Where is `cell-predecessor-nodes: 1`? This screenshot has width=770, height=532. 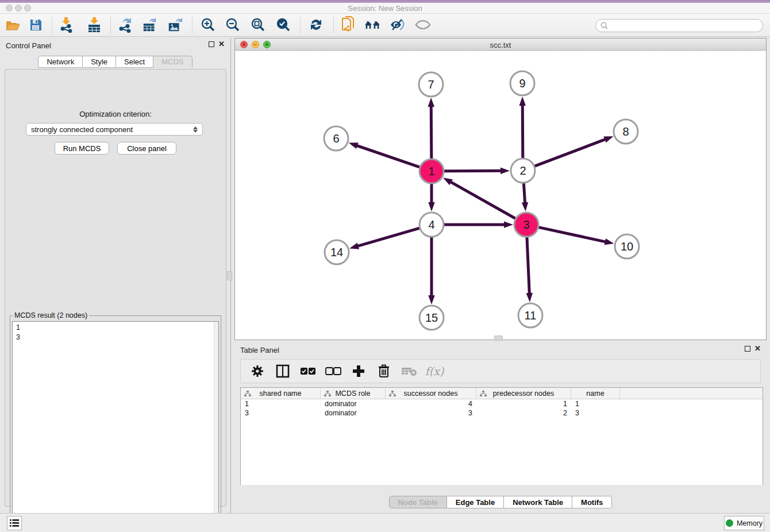
cell-predecessor-nodes: 1 is located at coordinates (524, 404).